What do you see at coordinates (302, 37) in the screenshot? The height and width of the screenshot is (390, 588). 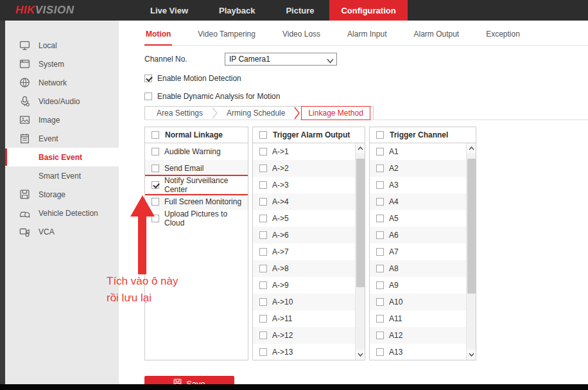 I see `event-tab: Video Loss` at bounding box center [302, 37].